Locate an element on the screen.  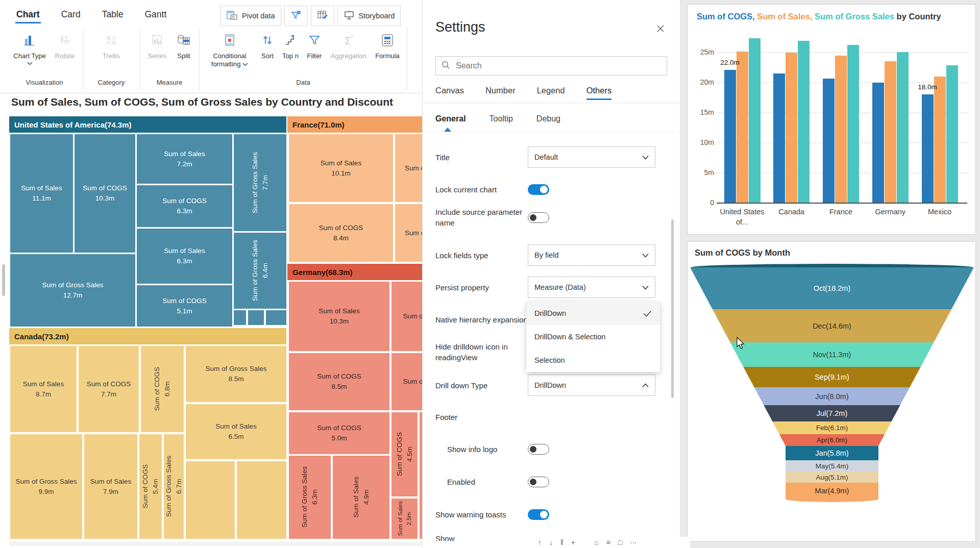
toggle-show-warning-toasts is located at coordinates (538, 514).